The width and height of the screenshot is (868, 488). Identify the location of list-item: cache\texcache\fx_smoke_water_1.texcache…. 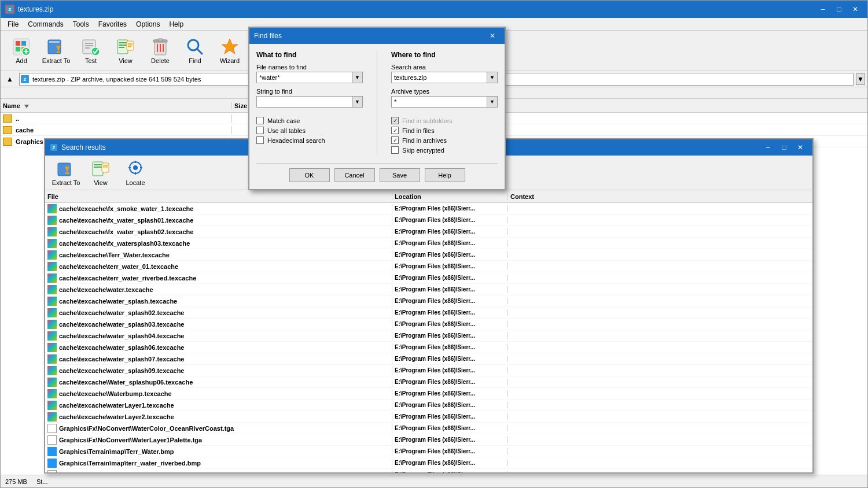
(429, 209).